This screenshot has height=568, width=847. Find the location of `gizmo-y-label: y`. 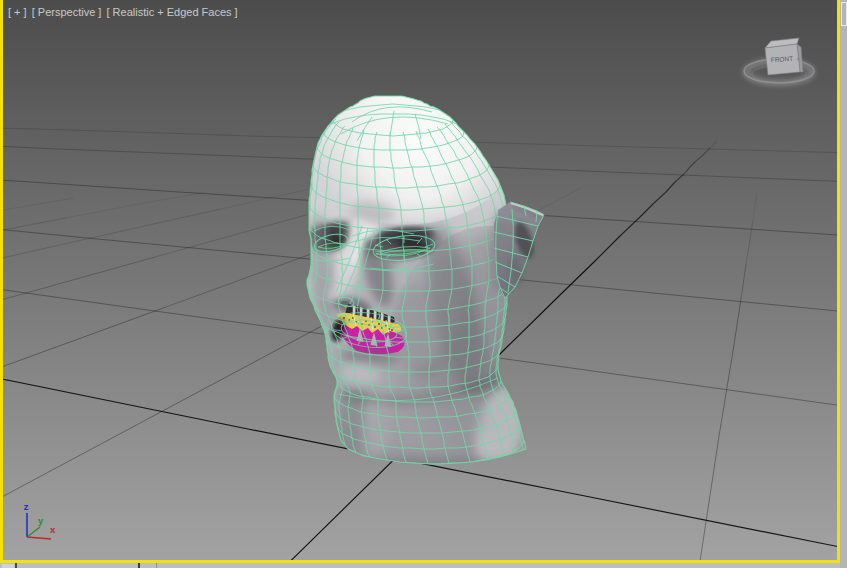

gizmo-y-label: y is located at coordinates (41, 520).